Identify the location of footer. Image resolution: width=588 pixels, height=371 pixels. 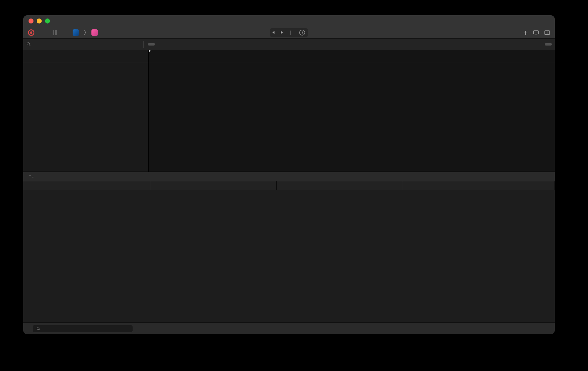
(289, 328).